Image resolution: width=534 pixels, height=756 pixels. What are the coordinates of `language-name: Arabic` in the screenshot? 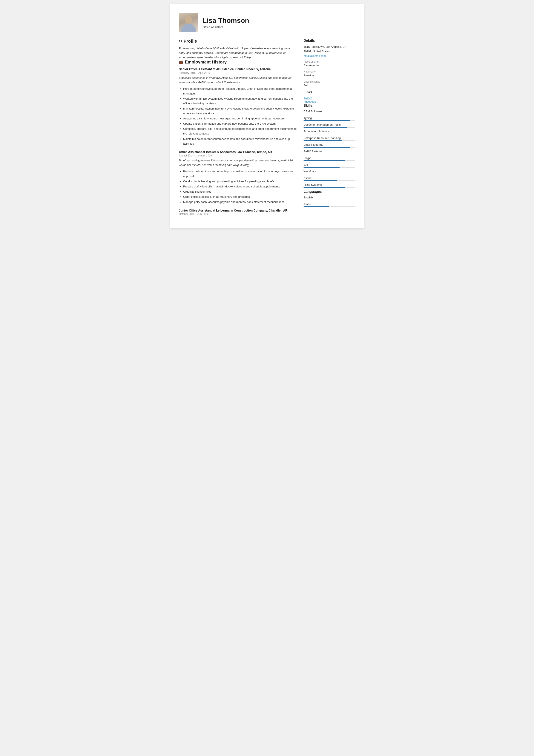 It's located at (329, 204).